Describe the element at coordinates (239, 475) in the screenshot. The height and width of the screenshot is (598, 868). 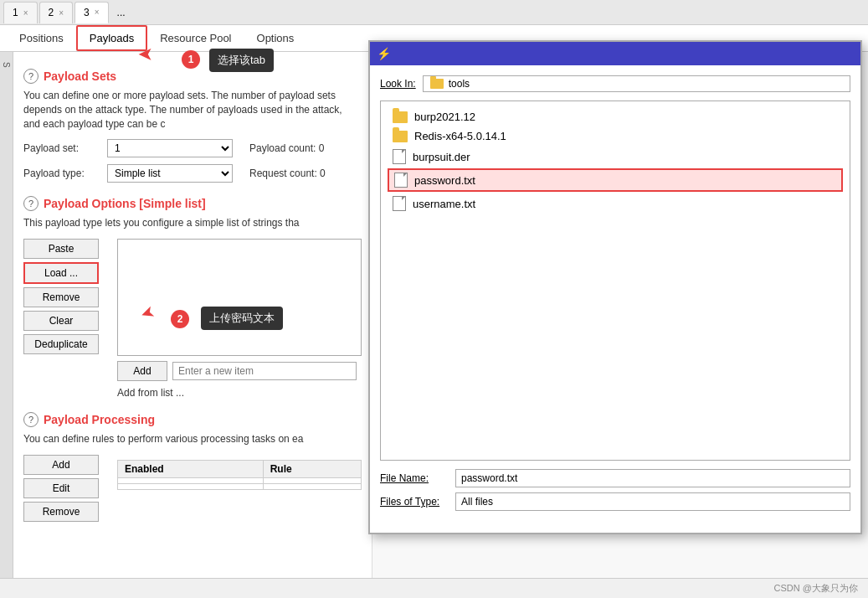
I see `processing-table: Enabled Rule` at that location.